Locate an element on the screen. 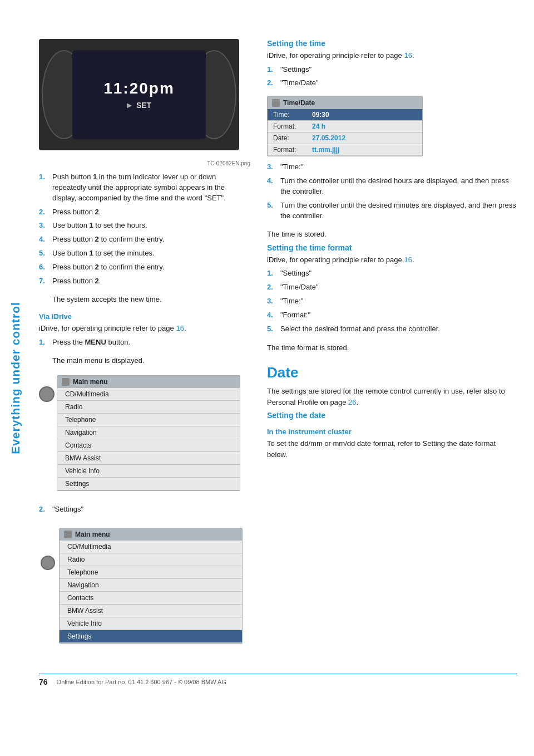 This screenshot has width=534, height=756. step4-text: Press button 2 to confirm the entry. is located at coordinates (108, 239).